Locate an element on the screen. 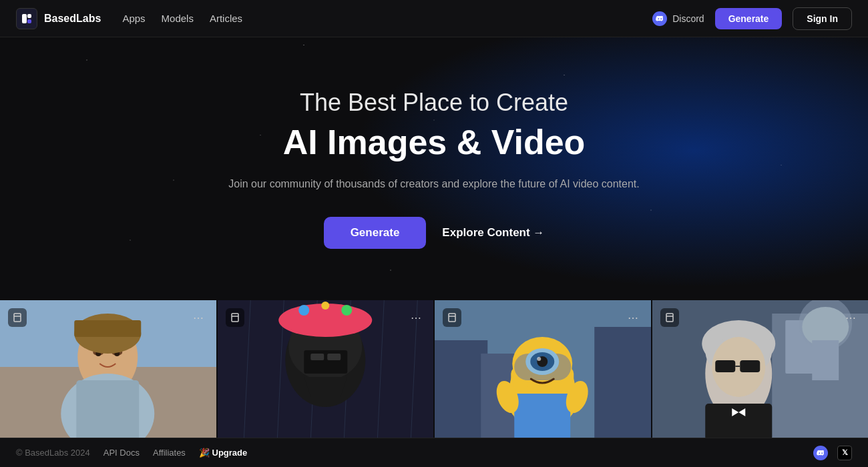 The height and width of the screenshot is (467, 868). footer-api-docs: API Docs is located at coordinates (122, 452).